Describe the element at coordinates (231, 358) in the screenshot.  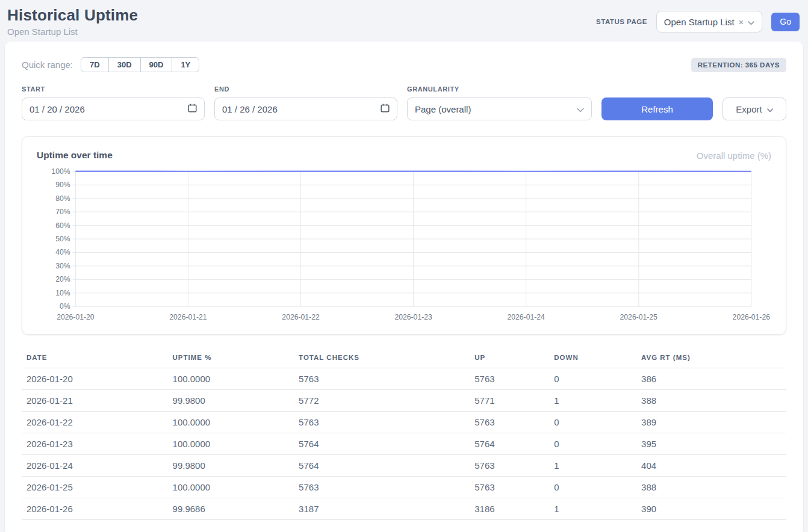
I see `column-header: UPTIME %` at that location.